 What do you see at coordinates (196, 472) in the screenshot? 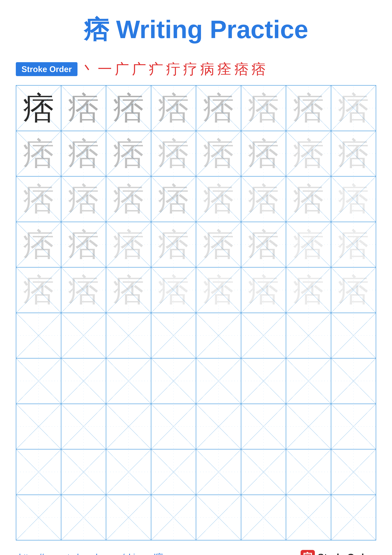
I see `grid-row` at bounding box center [196, 472].